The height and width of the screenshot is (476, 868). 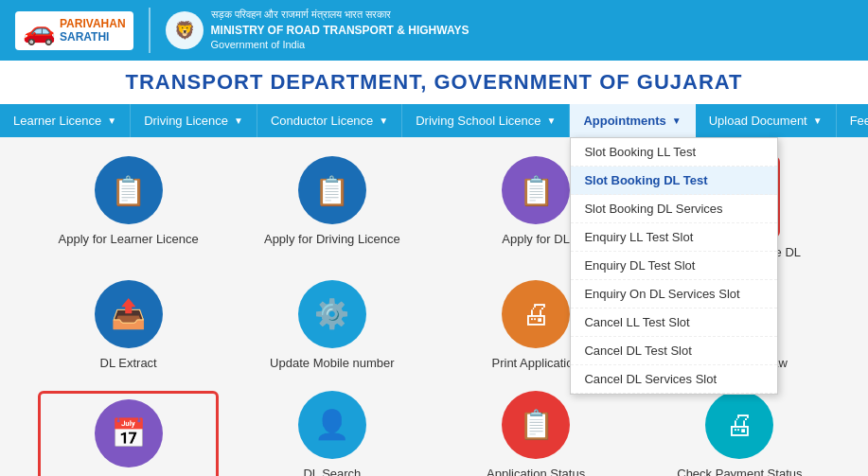 I want to click on nav-fee-payments: Fee Payments ▼, so click(x=852, y=121).